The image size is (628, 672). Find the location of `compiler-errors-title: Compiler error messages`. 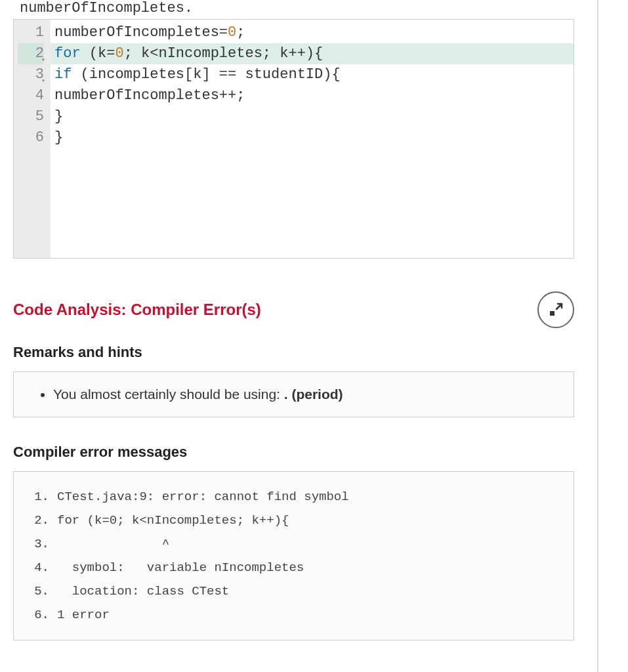

compiler-errors-title: Compiler error messages is located at coordinates (294, 452).